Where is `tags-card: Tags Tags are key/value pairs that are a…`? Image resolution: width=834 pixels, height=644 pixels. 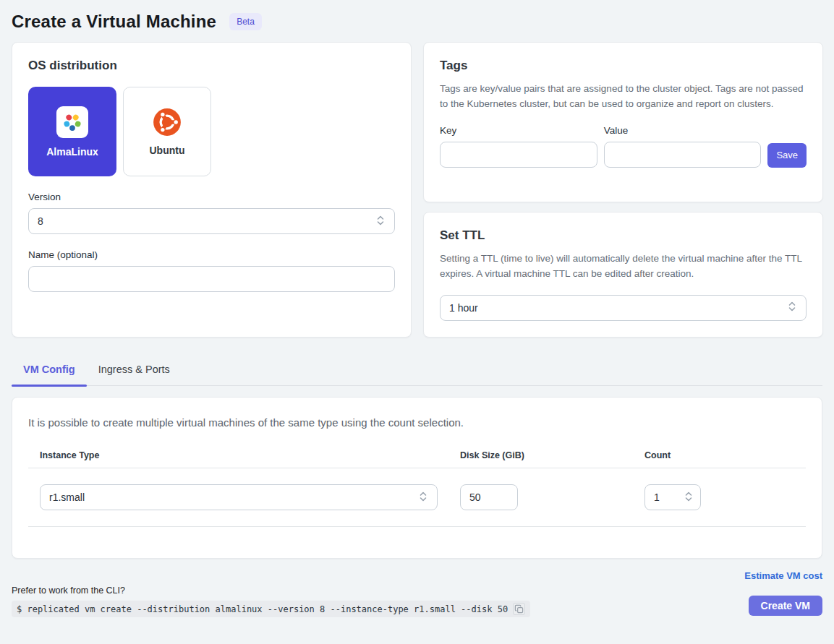
tags-card: Tags Tags are key/value pairs that are a… is located at coordinates (624, 122).